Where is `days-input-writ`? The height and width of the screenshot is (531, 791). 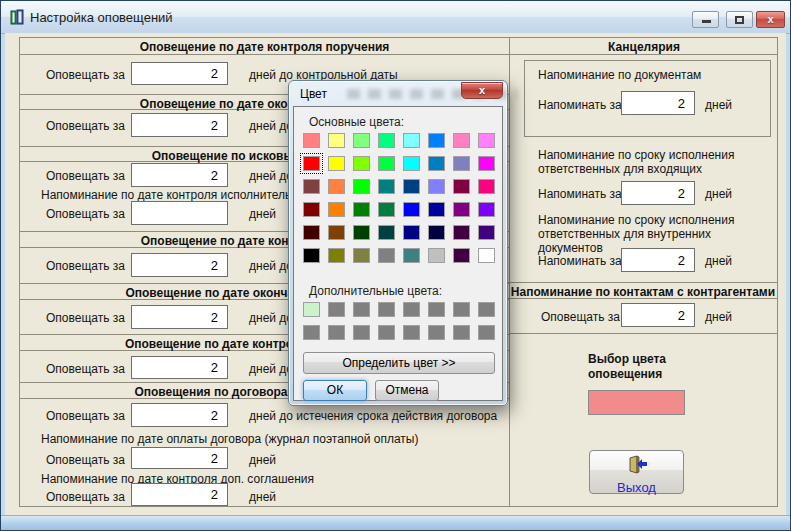
days-input-writ is located at coordinates (180, 213).